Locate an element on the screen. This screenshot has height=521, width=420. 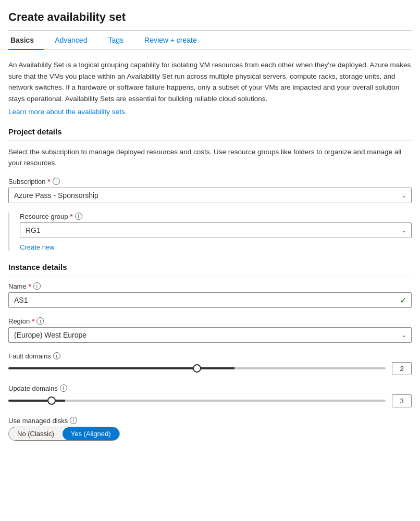
subscription-required-star: * is located at coordinates (49, 181).